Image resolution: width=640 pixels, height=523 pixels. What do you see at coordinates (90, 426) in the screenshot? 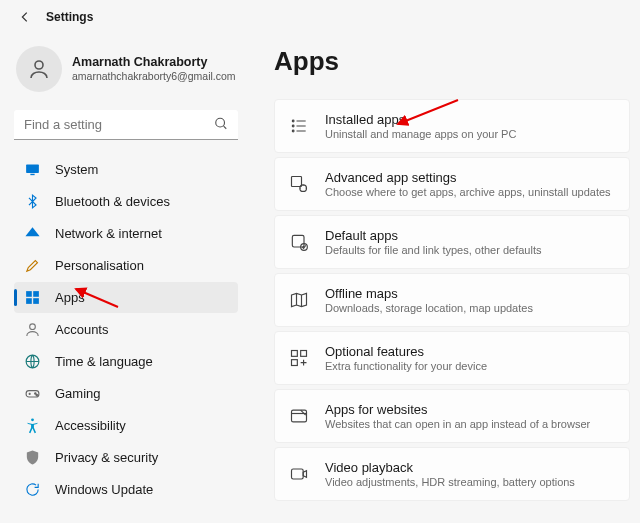
I see `sidebar-item-label: Accessibility` at bounding box center [90, 426].